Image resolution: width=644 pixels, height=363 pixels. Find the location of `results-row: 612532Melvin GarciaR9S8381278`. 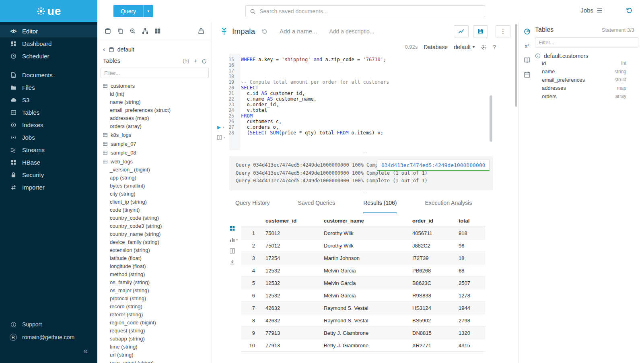

results-row: 612532Melvin GarciaR9S8381278 is located at coordinates (363, 295).